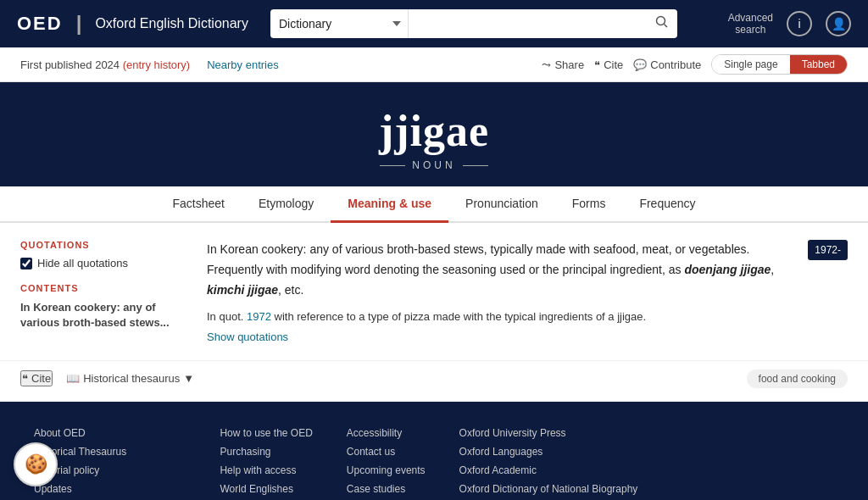 This screenshot has width=868, height=500. I want to click on footer-historical-thesaurus: Historical Thesaurus, so click(110, 452).